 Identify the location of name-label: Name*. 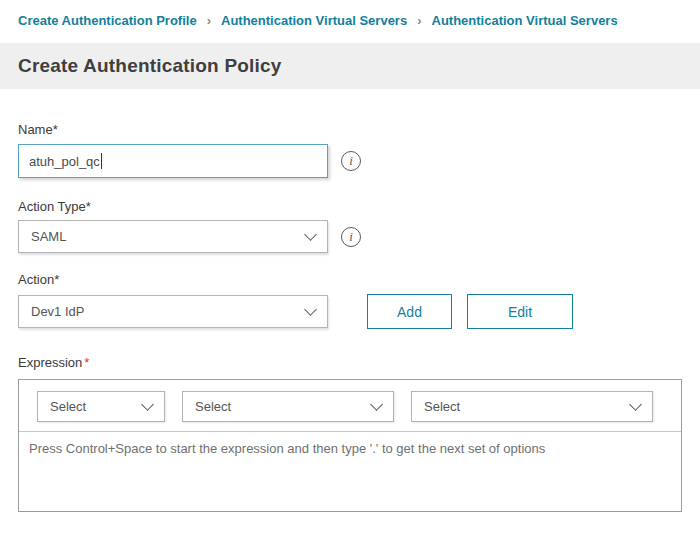
(350, 130).